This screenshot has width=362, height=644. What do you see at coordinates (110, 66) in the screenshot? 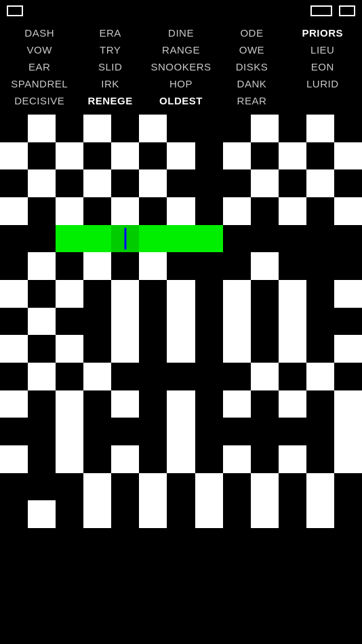
I see `word-item: SLID` at bounding box center [110, 66].